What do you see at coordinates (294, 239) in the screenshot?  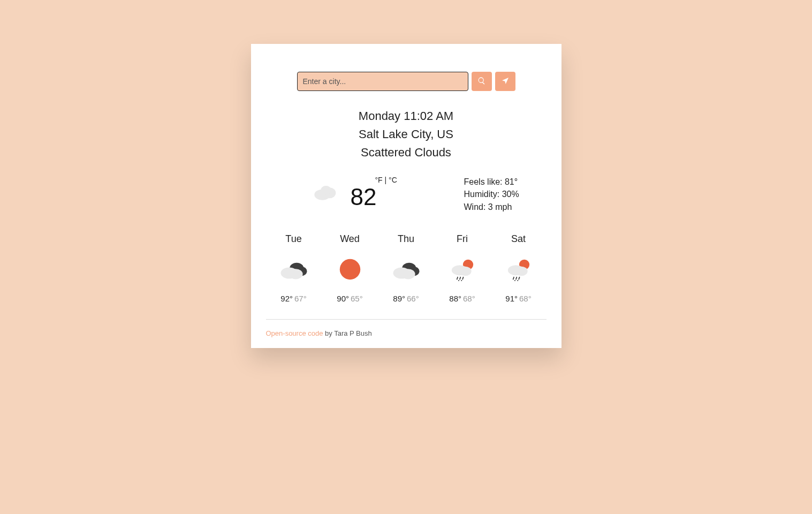 I see `forecast-day-name: Tue` at bounding box center [294, 239].